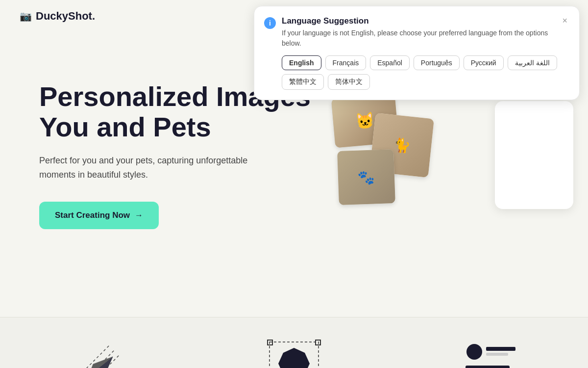 The width and height of the screenshot is (588, 368). What do you see at coordinates (98, 352) in the screenshot?
I see `plane-icon-wrap` at bounding box center [98, 352].